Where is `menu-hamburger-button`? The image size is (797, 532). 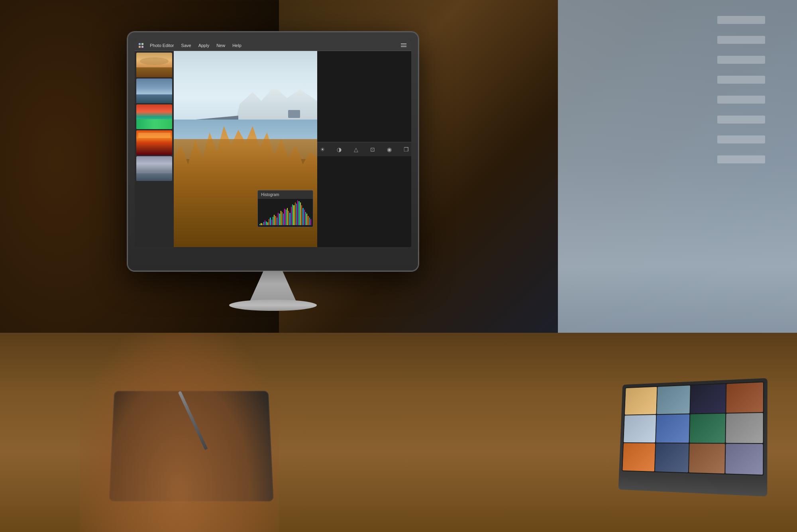
menu-hamburger-button is located at coordinates (404, 45).